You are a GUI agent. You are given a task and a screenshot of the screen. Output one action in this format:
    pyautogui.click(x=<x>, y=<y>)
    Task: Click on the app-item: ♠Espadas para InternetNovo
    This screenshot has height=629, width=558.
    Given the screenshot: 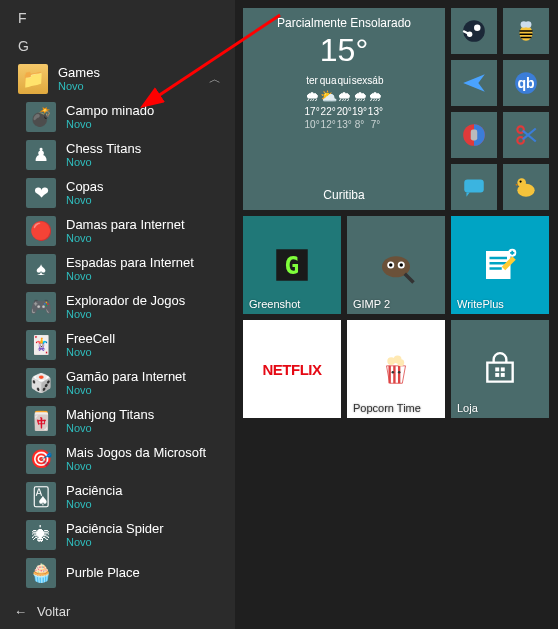 What is the action you would take?
    pyautogui.click(x=118, y=269)
    